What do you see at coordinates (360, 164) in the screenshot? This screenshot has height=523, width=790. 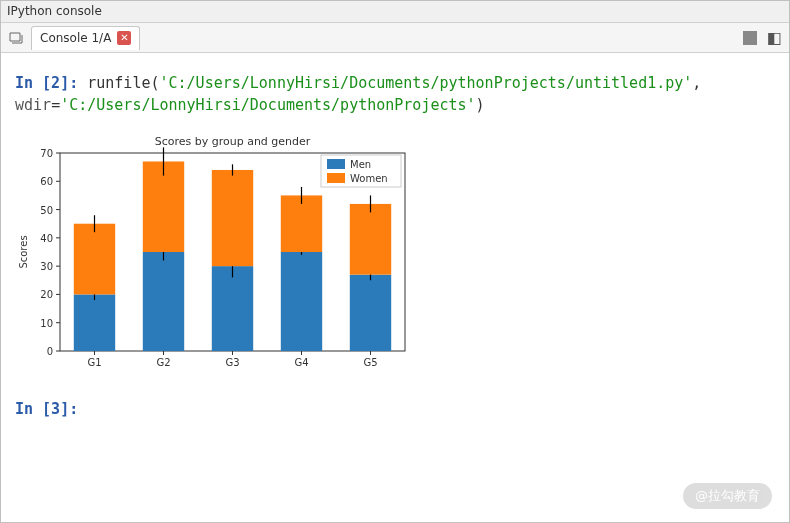 I see `svg-text: Men` at bounding box center [360, 164].